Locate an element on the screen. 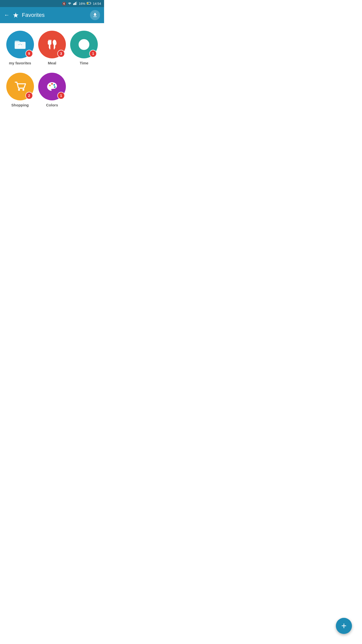 This screenshot has height=644, width=362. badge-shopping: 2 is located at coordinates (29, 96).